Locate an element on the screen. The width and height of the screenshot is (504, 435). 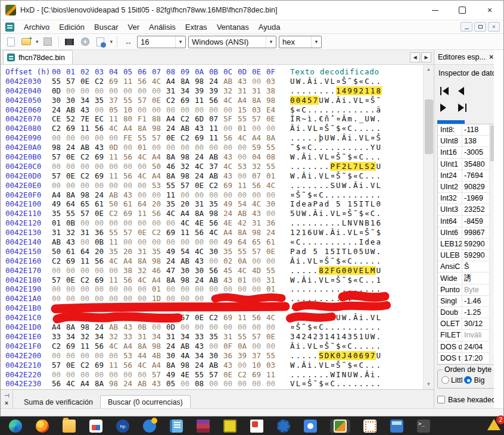
hex-base-checkbox-row: Base hexadec is located at coordinates (466, 400).